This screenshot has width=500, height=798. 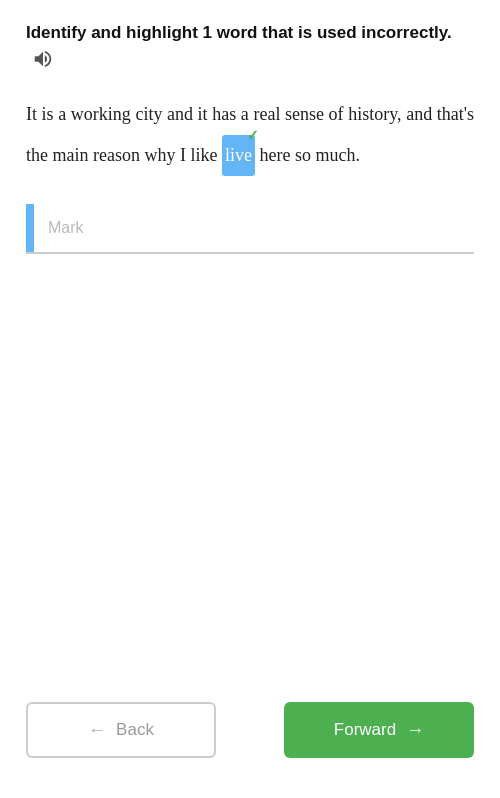 What do you see at coordinates (250, 46) in the screenshot?
I see `instruction-text: Identify and highlight 1 word that is us…` at bounding box center [250, 46].